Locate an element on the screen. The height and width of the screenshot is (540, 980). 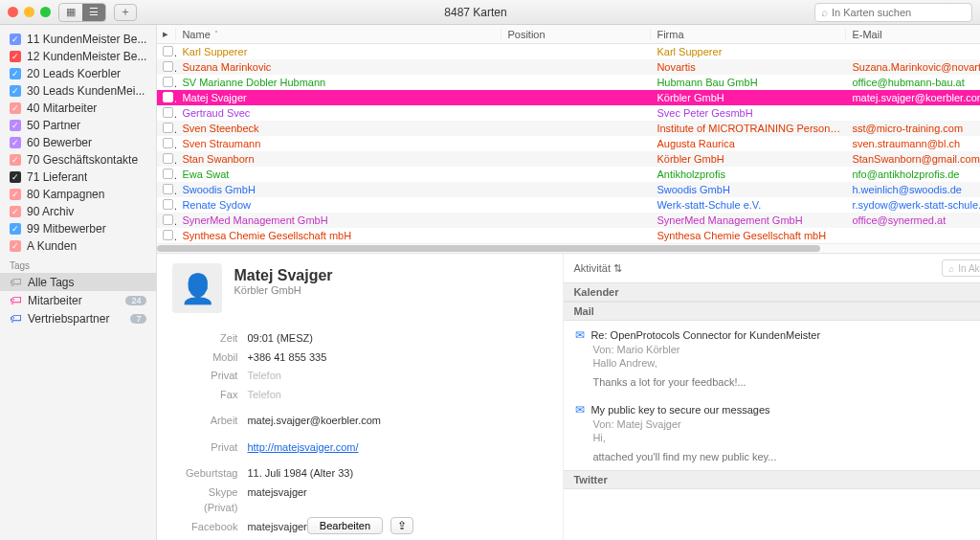
view-switcher: ▦ ☰ is located at coordinates (82, 12).